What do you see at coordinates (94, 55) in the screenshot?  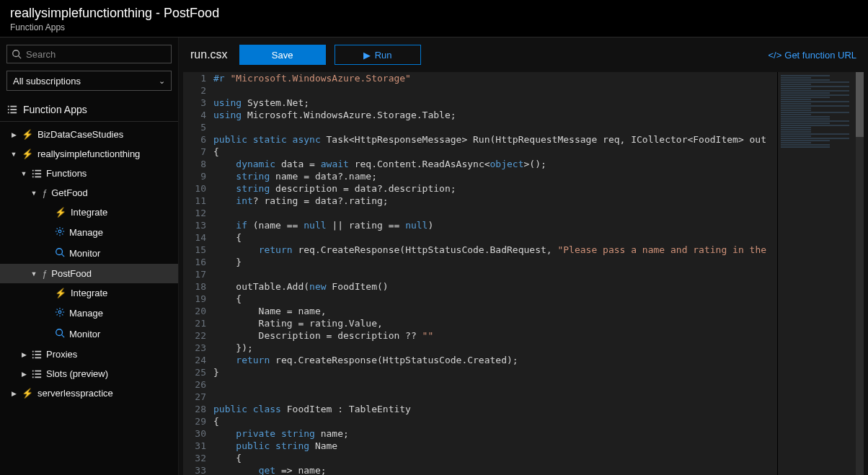 I see `search-input` at bounding box center [94, 55].